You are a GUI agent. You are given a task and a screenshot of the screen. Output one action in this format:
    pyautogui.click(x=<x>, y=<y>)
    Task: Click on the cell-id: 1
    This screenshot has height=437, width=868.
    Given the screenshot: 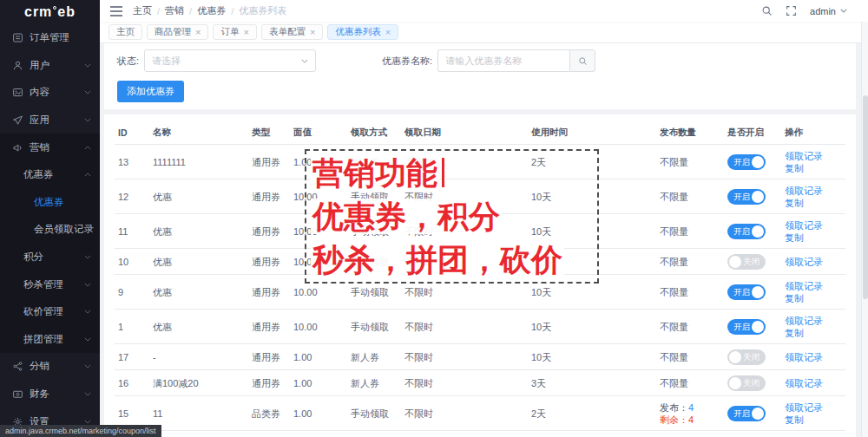 What is the action you would take?
    pyautogui.click(x=132, y=327)
    